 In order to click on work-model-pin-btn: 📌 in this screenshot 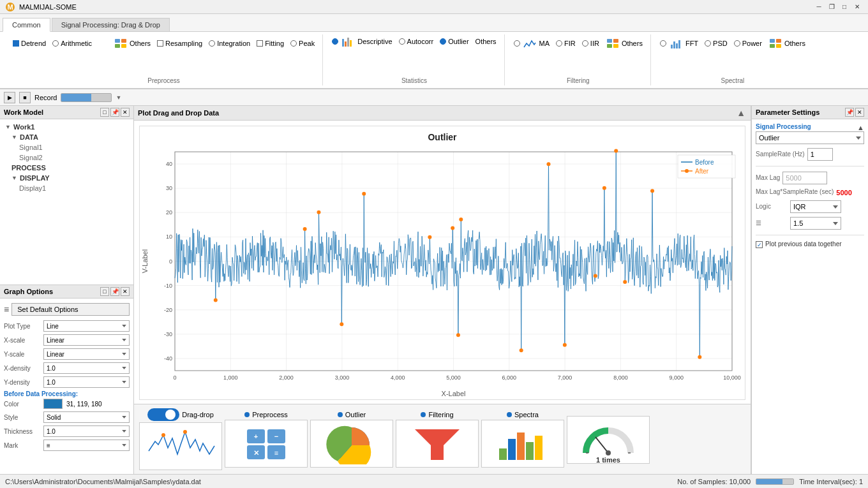, I will do `click(115, 112)`.